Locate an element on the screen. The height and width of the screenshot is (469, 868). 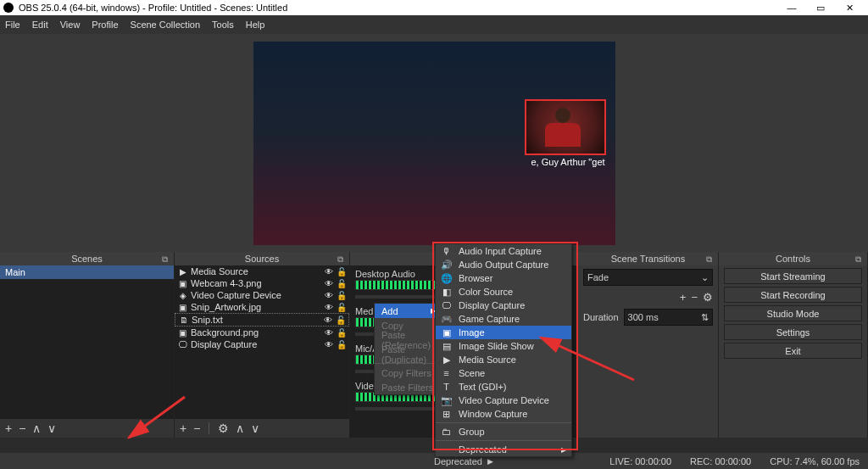
scenes-header: Scenes ⧉ is located at coordinates (86, 259).